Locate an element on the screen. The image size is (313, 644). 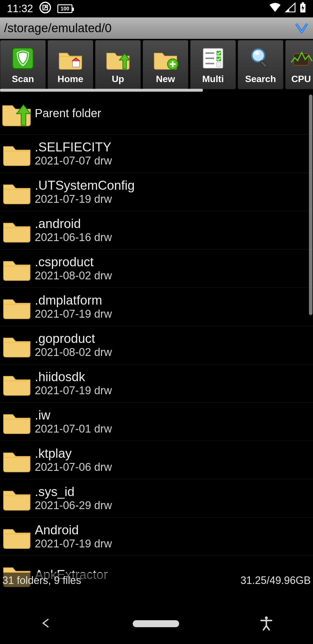
folder-row: .ktplay 2021-07-06 drw is located at coordinates (156, 460).